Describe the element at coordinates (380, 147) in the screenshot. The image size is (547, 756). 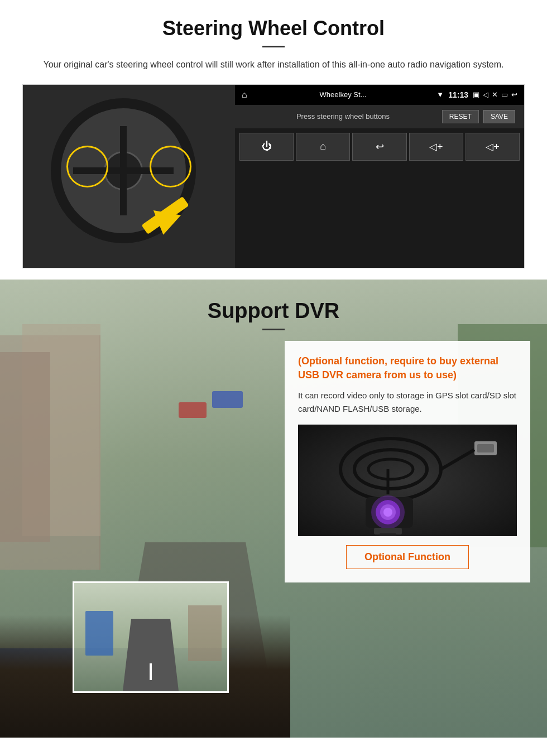
I see `back-button: ↩` at that location.